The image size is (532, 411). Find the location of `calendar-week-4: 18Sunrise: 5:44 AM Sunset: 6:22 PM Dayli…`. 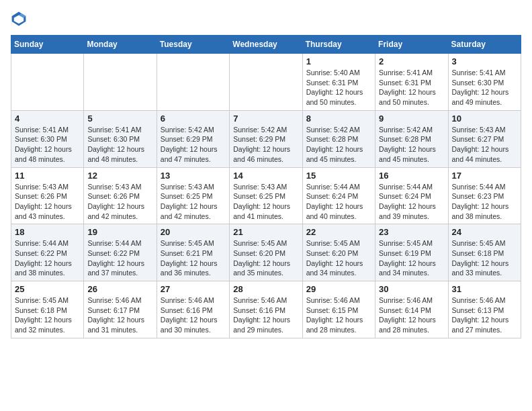

calendar-week-4: 18Sunrise: 5:44 AM Sunset: 6:22 PM Dayli… is located at coordinates (266, 253).